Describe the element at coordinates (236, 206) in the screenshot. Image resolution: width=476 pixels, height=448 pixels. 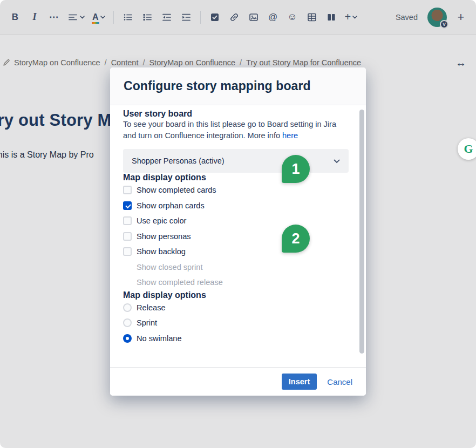
I see `checkbox-row-orphan-cards: Show orphan cards` at that location.